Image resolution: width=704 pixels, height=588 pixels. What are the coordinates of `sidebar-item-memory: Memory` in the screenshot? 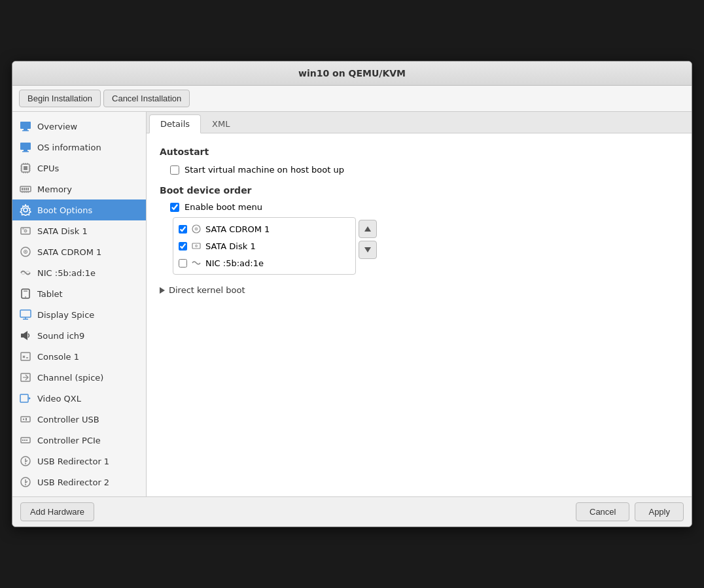 It's located at (79, 189).